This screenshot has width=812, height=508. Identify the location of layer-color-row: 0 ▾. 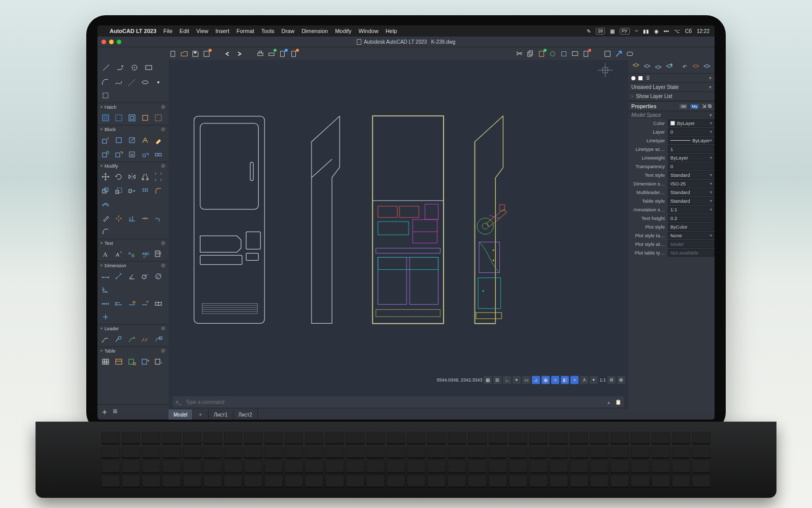
(671, 78).